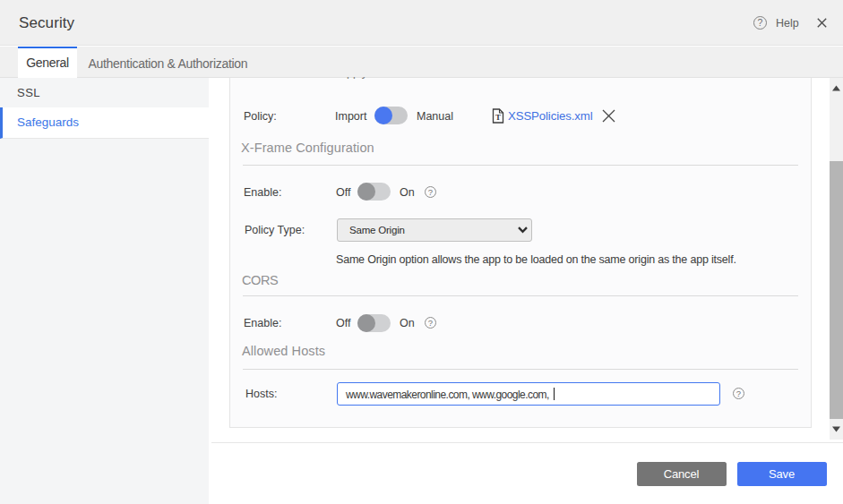  Describe the element at coordinates (498, 117) in the screenshot. I see `svg-text: T` at that location.